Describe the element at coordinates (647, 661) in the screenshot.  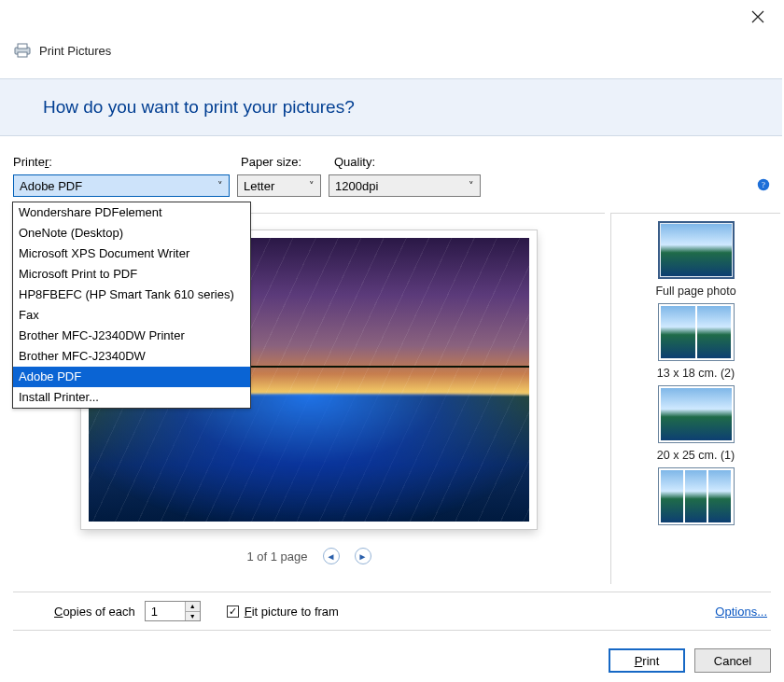
I see `print-button: Print` at that location.